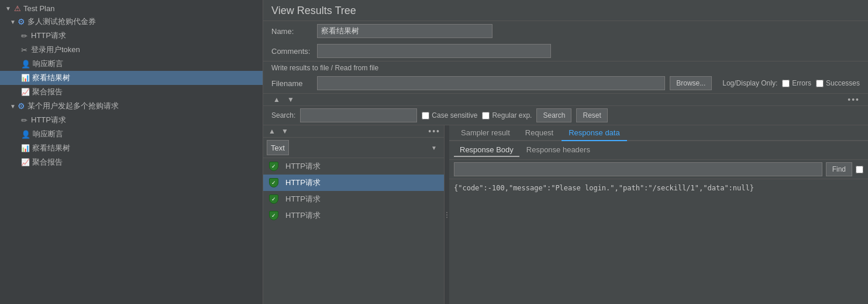  What do you see at coordinates (49, 120) in the screenshot?
I see `sidebar-label-http2: HTTP请求` at bounding box center [49, 120].